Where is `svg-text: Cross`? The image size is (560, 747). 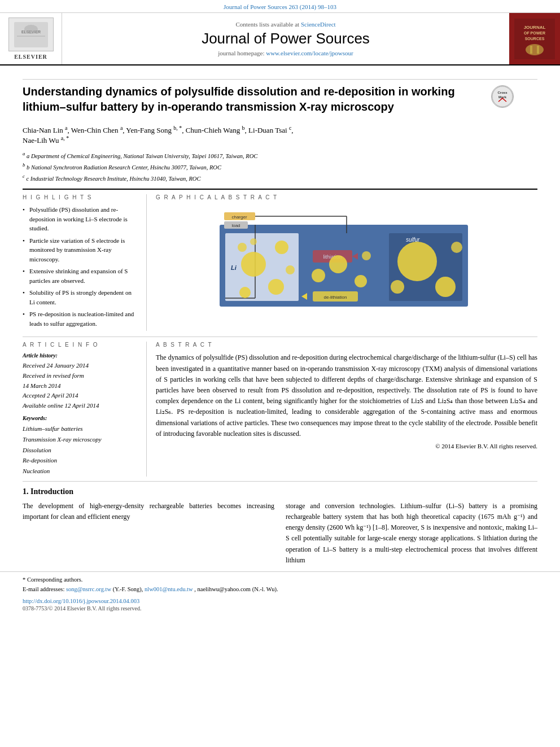
svg-text: Cross is located at coordinates (502, 93).